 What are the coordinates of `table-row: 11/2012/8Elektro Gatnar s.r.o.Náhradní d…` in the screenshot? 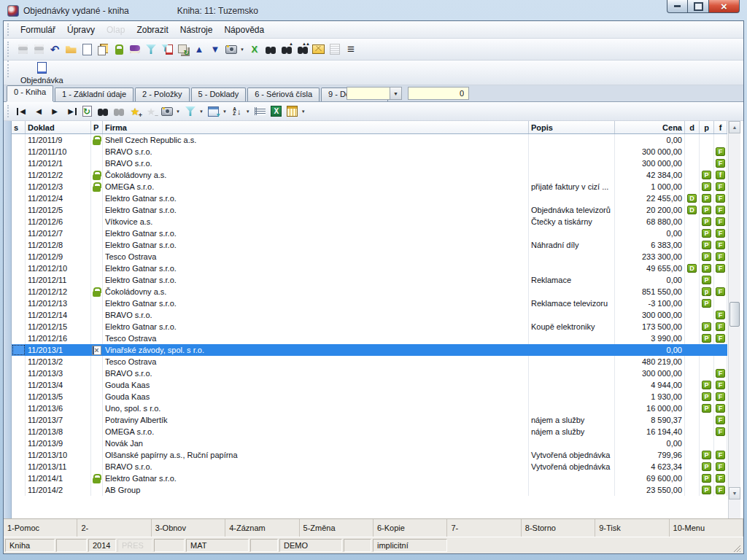 It's located at (369, 245).